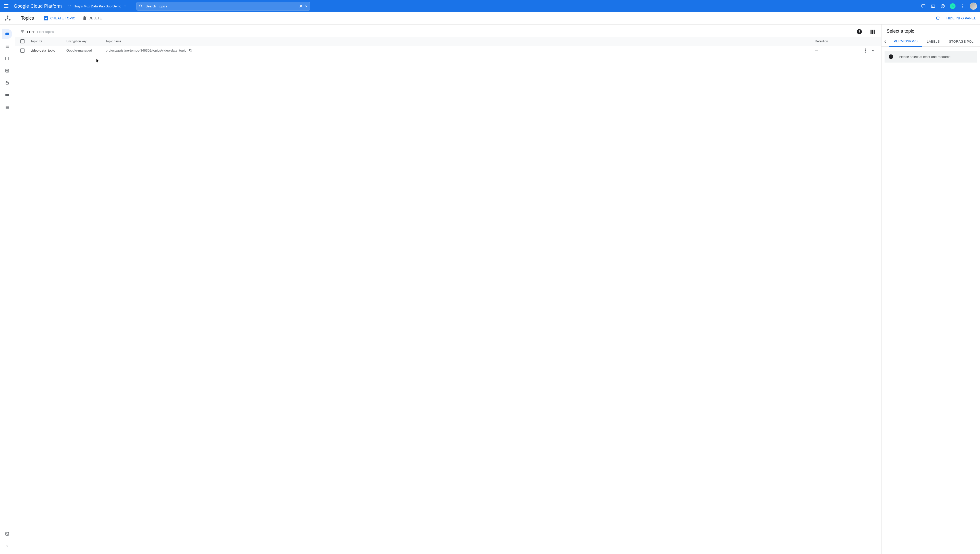 The height and width of the screenshot is (554, 980). What do you see at coordinates (931, 30) in the screenshot?
I see `info-panel-title: Select a topic` at bounding box center [931, 30].